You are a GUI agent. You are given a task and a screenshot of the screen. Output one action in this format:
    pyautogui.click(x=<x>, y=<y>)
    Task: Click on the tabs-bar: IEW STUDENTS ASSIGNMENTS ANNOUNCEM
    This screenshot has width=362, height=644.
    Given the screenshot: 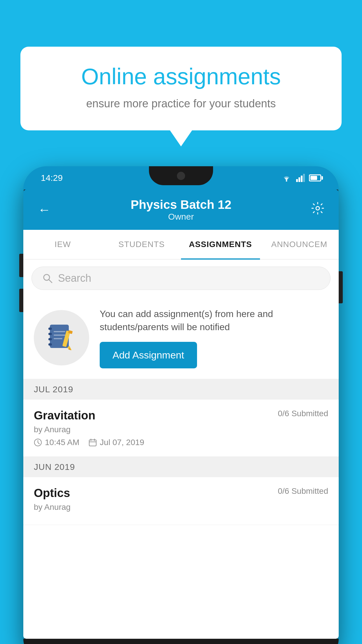 What is the action you would take?
    pyautogui.click(x=181, y=245)
    